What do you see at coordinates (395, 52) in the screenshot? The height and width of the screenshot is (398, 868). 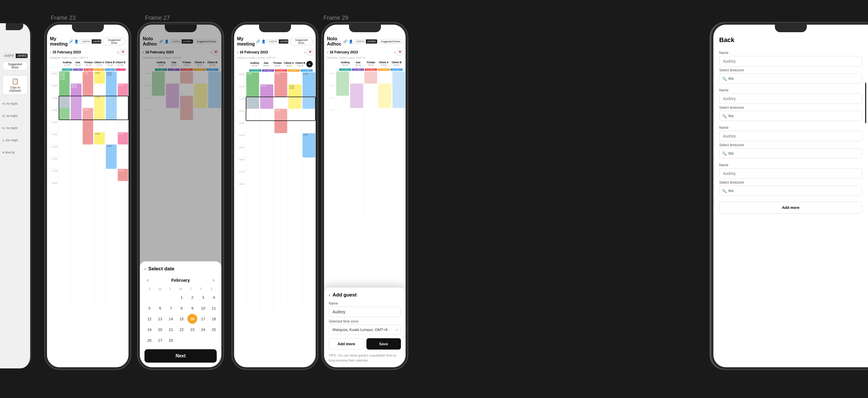 I see `phone4-next-arrow: ›` at bounding box center [395, 52].